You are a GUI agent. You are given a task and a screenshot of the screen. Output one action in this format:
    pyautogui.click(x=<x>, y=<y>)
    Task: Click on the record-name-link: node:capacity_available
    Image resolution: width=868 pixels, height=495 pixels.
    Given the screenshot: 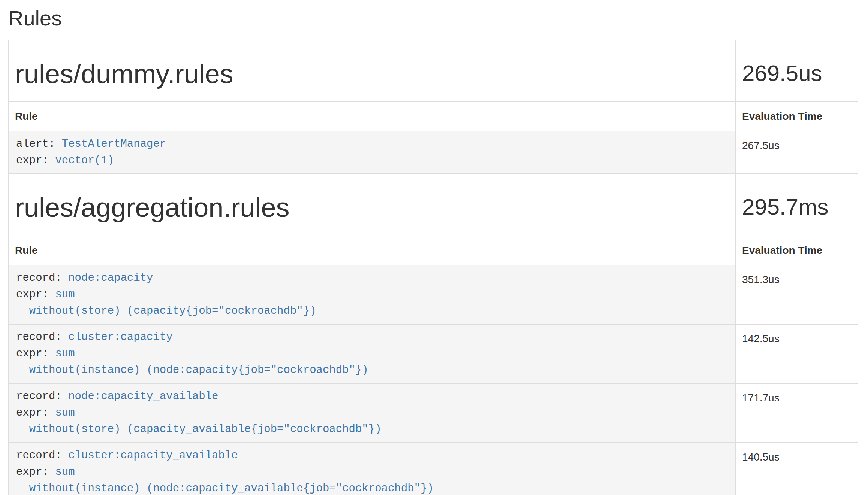 What is the action you would take?
    pyautogui.click(x=143, y=396)
    